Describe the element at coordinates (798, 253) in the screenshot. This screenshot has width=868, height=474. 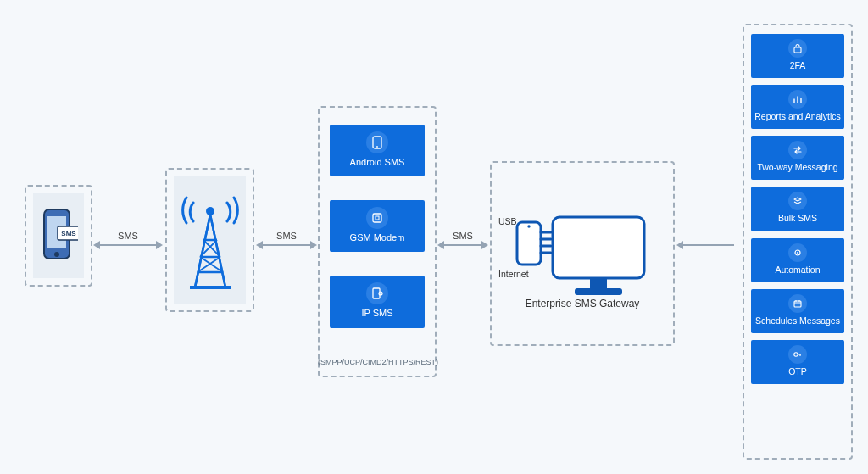
I see `gear-icon` at that location.